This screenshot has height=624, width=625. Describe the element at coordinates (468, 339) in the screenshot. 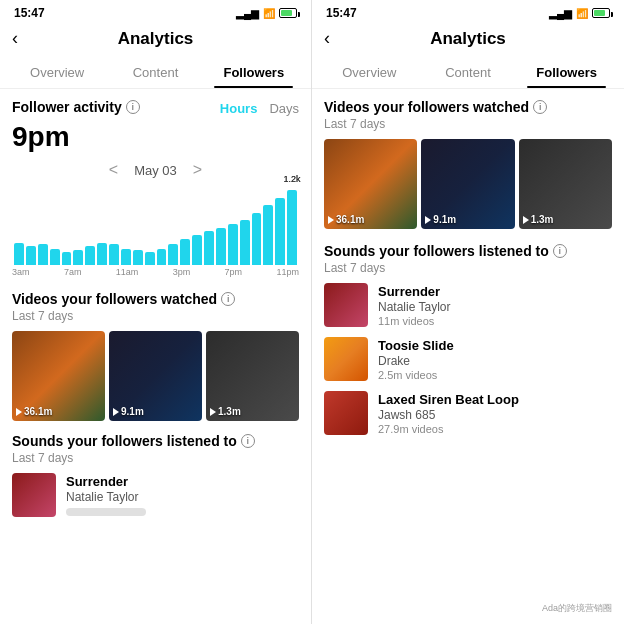

I see `sounds-section-right: Sounds your followers listened to i Last…` at that location.